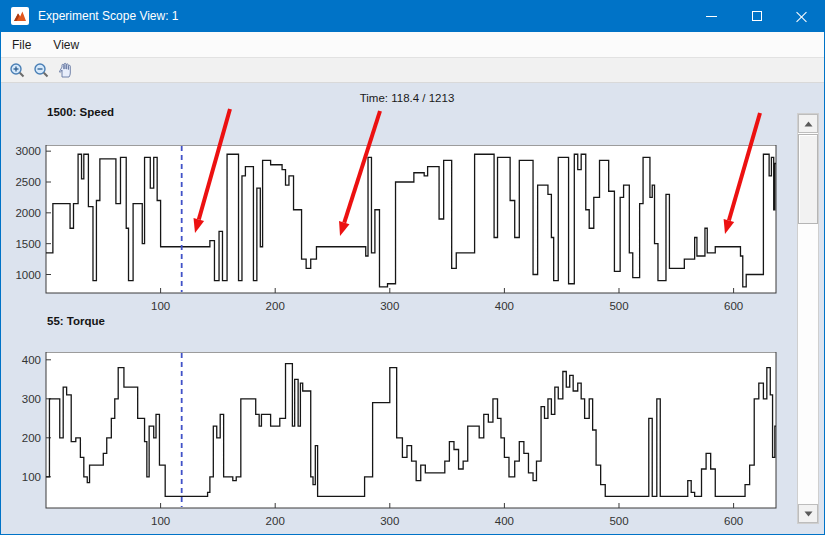 Image resolution: width=825 pixels, height=535 pixels. Describe the element at coordinates (28, 213) in the screenshot. I see `svg-text: 2000` at that location.